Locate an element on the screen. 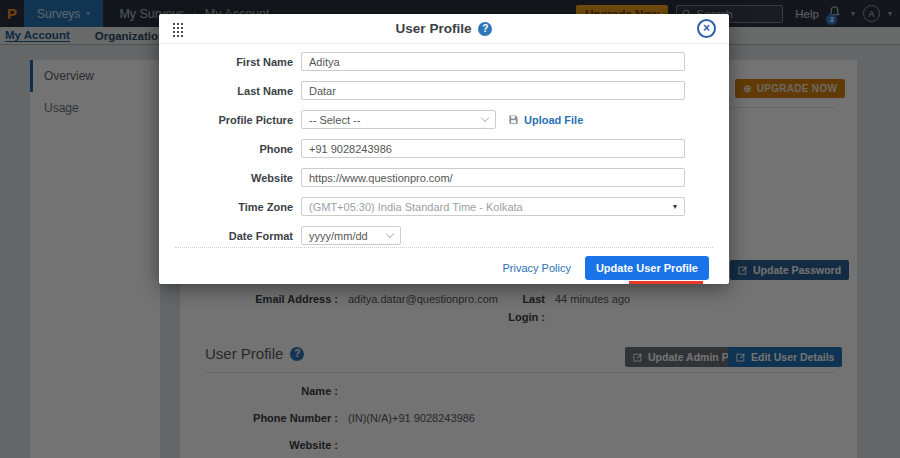  modal-footer: Privacy Policy Update User Profile is located at coordinates (444, 264).